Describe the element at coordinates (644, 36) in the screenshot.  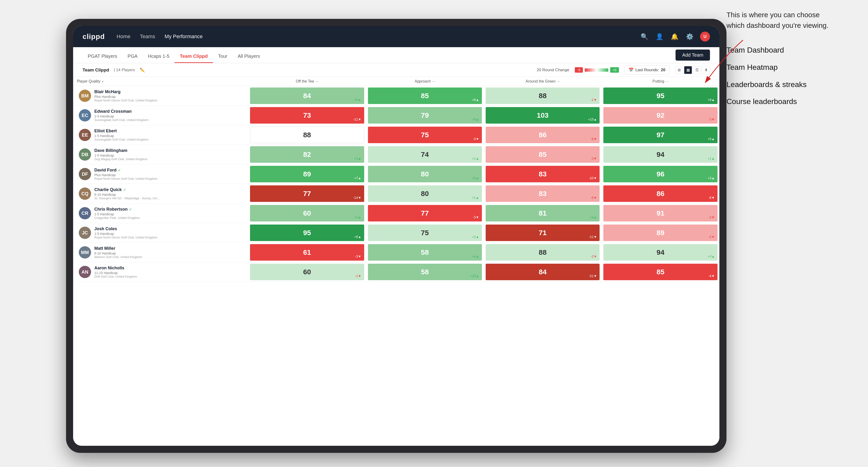
I see `search-icon: 🔍` at that location.